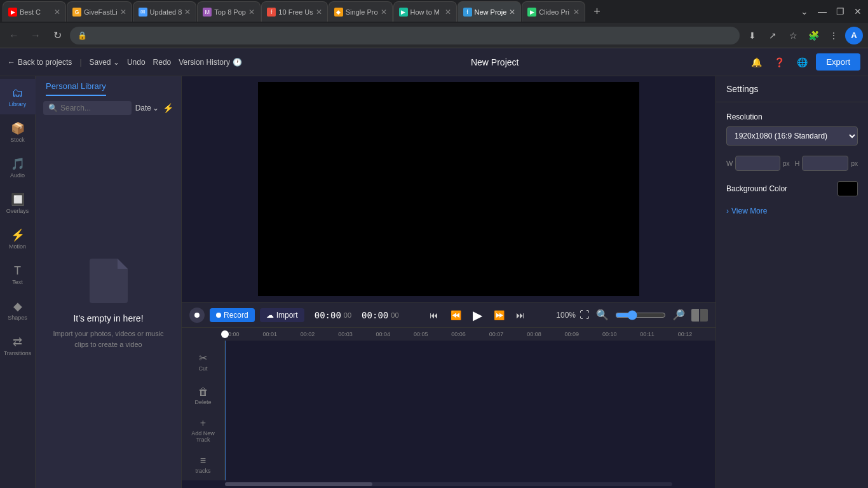  I want to click on empty-file-icon, so click(109, 281).